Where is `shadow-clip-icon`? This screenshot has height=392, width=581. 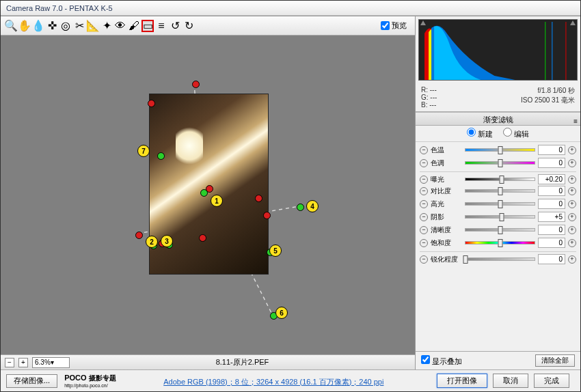 shadow-clip-icon is located at coordinates (423, 23).